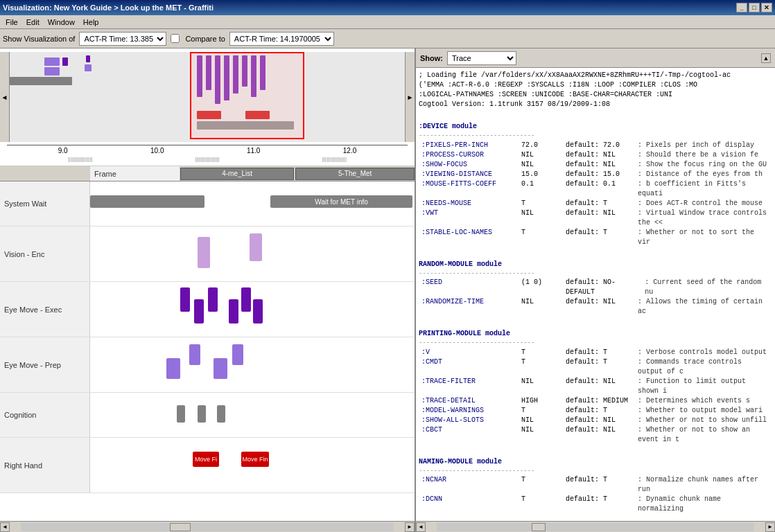  I want to click on trace-scroll-up: ▲, so click(766, 58).